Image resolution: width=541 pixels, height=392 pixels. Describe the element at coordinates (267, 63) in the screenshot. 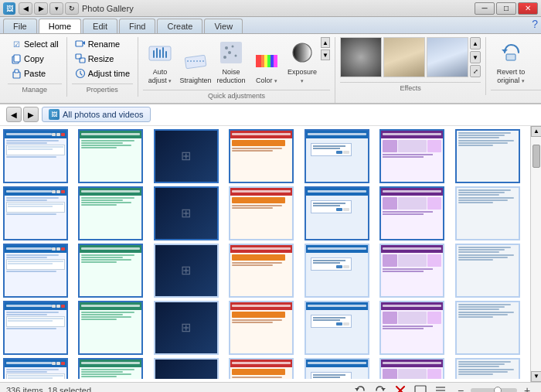

I see `color-button: Color ▾` at that location.